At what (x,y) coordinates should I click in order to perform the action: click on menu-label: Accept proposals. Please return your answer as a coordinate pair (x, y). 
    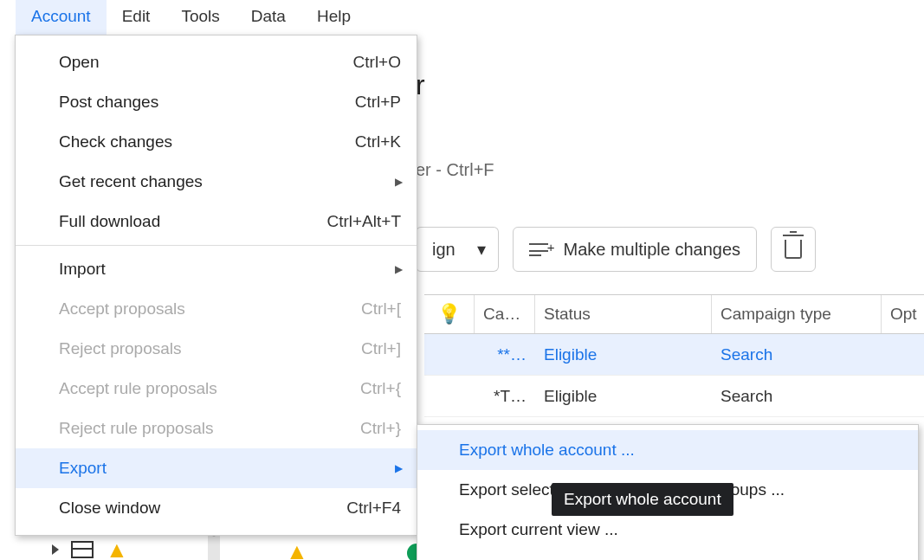
    Looking at the image, I should click on (201, 309).